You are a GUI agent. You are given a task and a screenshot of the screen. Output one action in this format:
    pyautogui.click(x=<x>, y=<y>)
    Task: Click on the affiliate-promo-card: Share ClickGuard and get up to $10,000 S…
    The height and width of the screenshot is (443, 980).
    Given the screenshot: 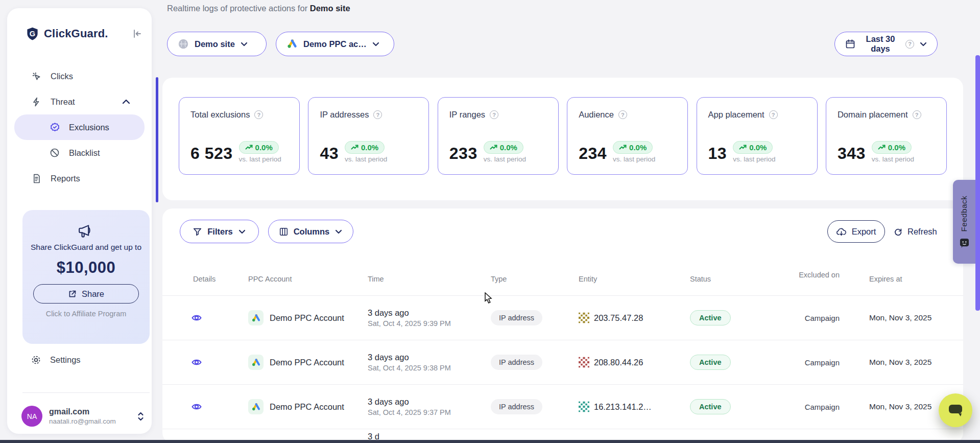 What is the action you would take?
    pyautogui.click(x=86, y=277)
    